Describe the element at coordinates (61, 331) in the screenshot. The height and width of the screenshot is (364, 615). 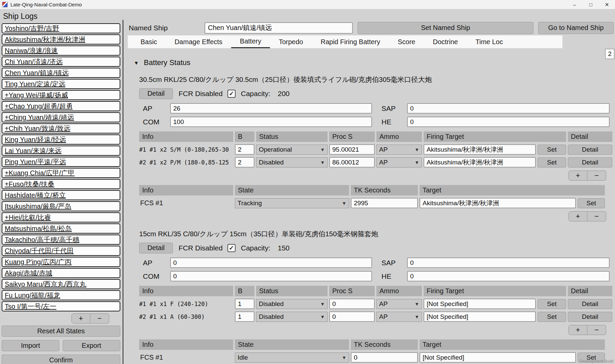
I see `reset-all-states-button: Reset All States` at that location.